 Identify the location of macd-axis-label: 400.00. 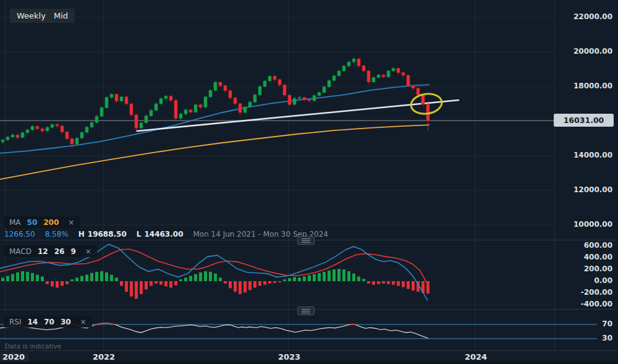
(598, 257).